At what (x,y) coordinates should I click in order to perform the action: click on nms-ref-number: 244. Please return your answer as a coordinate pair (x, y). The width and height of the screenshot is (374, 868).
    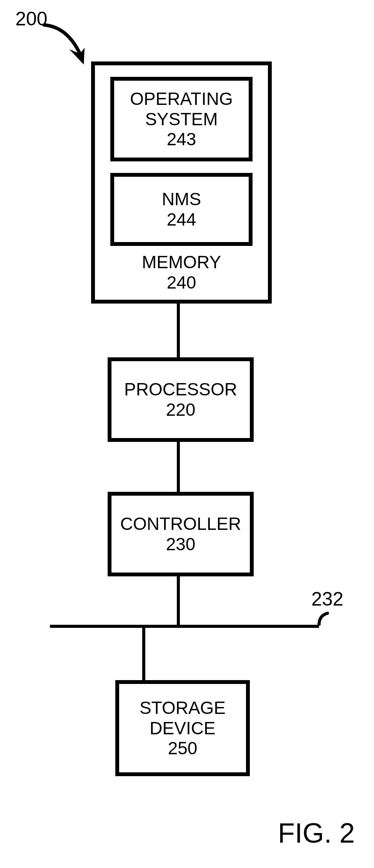
    Looking at the image, I should click on (181, 220).